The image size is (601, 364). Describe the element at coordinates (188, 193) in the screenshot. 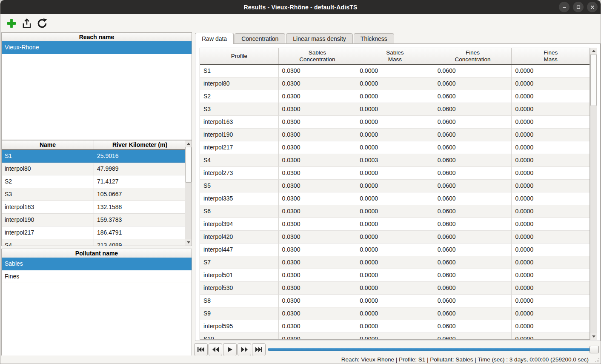

I see `profile-table-scrollbar` at that location.